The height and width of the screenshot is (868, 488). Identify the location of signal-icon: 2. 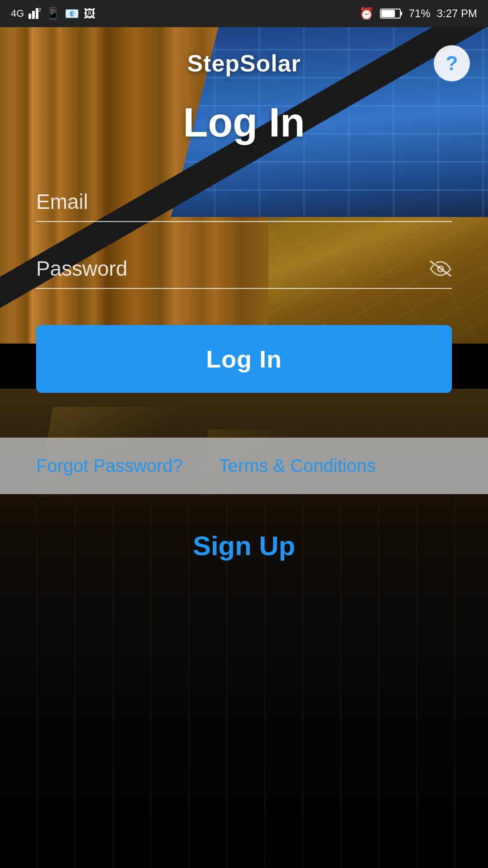
(35, 14).